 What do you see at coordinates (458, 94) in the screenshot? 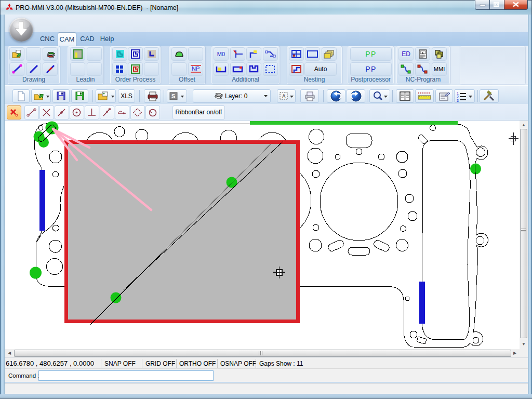
I see `svg-text: 1` at bounding box center [458, 94].